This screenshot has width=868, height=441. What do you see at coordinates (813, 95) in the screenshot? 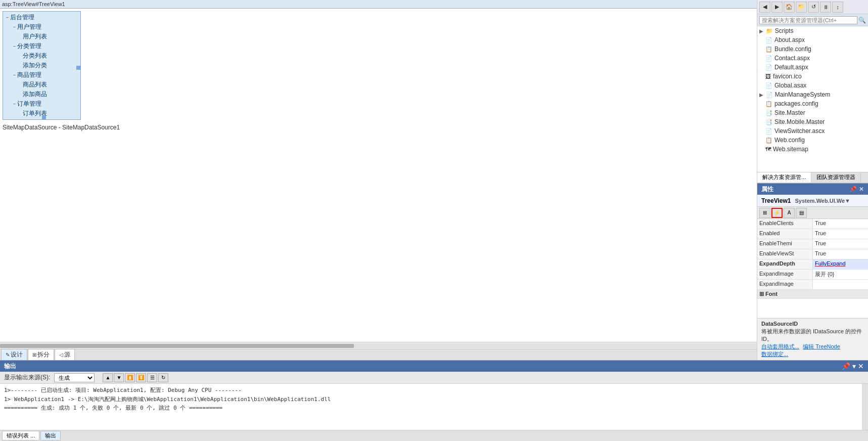
I see `file-item: ▶ 📄MainManageSystem` at bounding box center [813, 95].